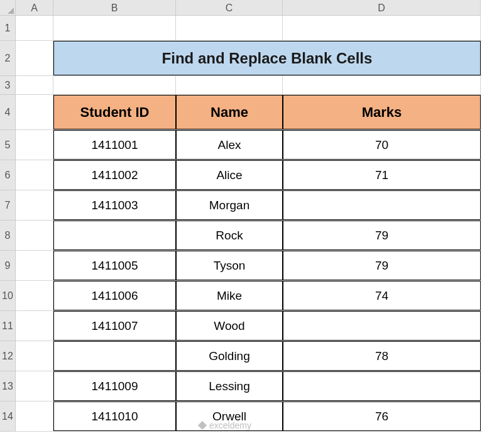 This screenshot has height=448, width=482. Describe the element at coordinates (382, 145) in the screenshot. I see `cell-marks: 70` at that location.